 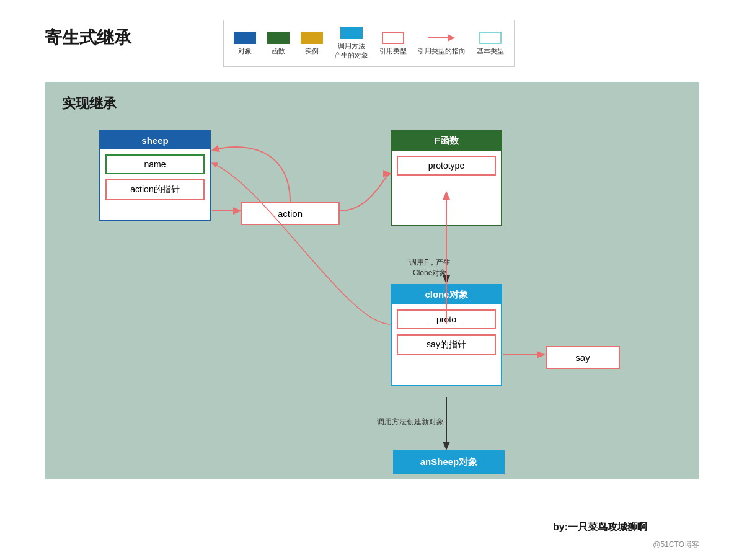 What do you see at coordinates (88, 38) in the screenshot?
I see `page-title: 寄生式继承` at bounding box center [88, 38].